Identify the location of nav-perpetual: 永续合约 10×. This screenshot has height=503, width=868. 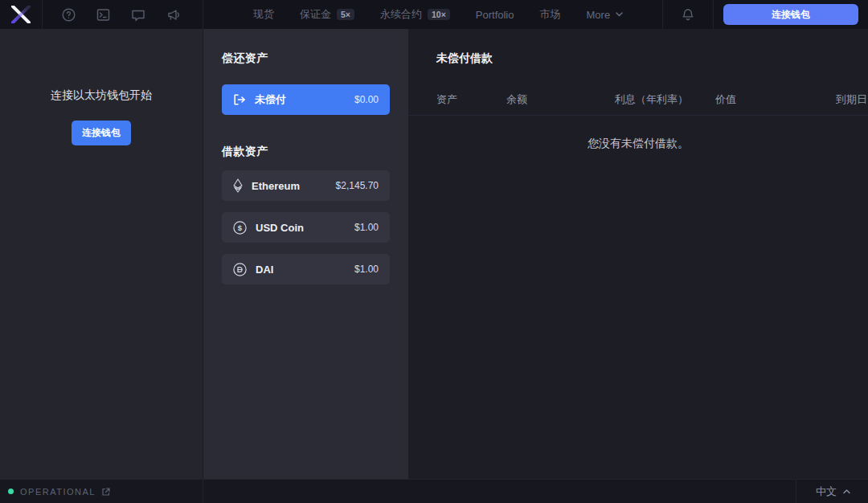
(415, 14).